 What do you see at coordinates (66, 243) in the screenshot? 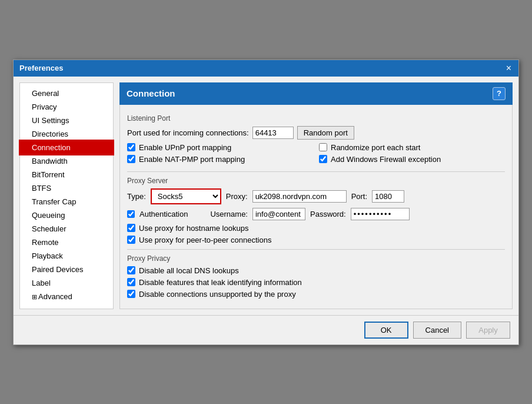
I see `sidebar-item-remote: Remote` at bounding box center [66, 243].